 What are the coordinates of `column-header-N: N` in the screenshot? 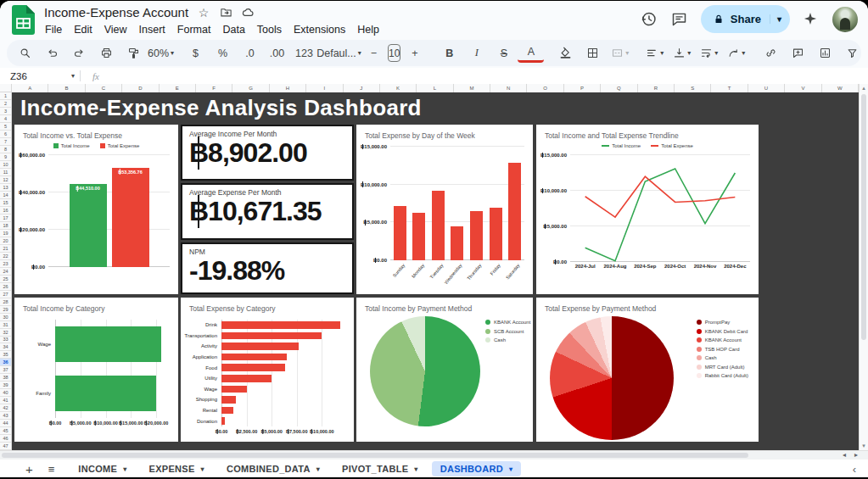 It's located at (509, 88).